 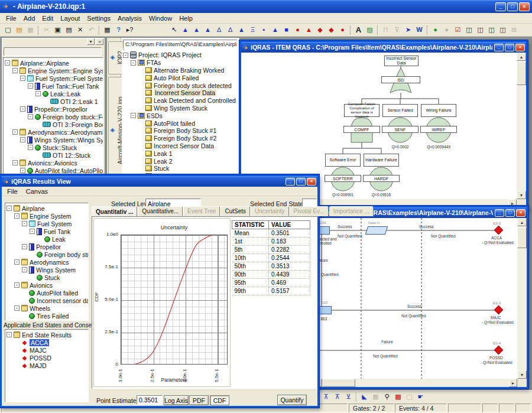 What do you see at coordinates (435, 30) in the screenshot?
I see `quantify-toggle-icon: ●` at bounding box center [435, 30].